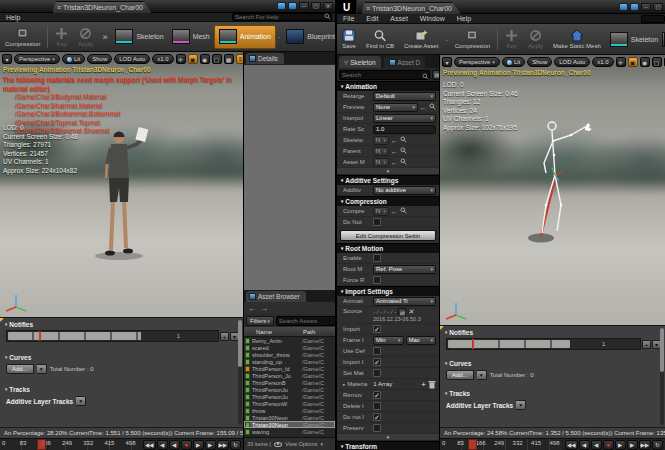 The image size is (665, 450). I want to click on details-search-box, so click(384, 75).